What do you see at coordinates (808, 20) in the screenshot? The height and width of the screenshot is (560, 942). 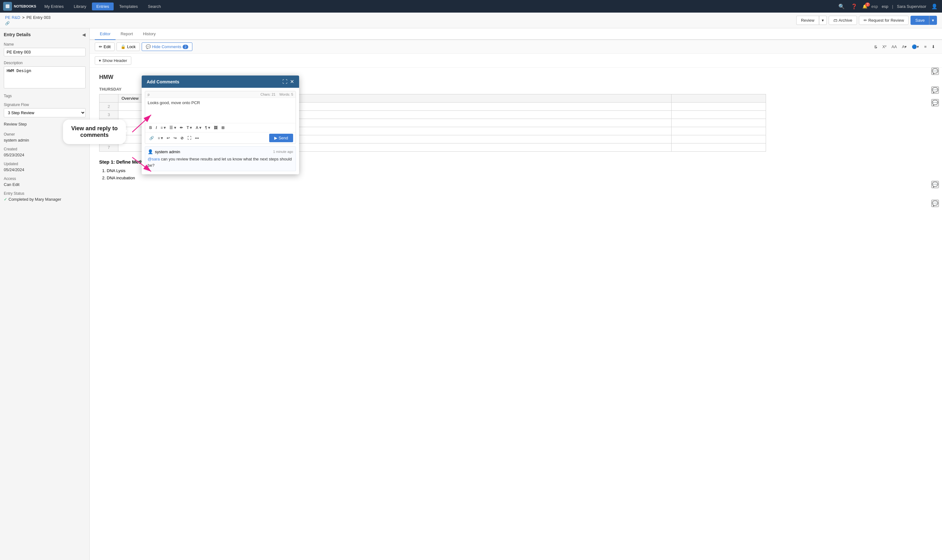 I see `review-button: Review` at bounding box center [808, 20].